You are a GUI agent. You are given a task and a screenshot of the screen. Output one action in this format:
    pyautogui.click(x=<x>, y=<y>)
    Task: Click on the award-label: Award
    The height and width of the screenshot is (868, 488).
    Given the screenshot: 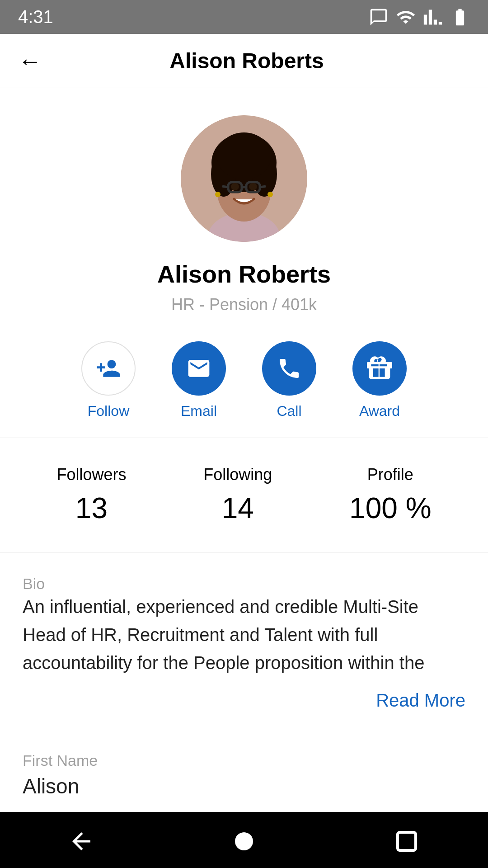 What is the action you would take?
    pyautogui.click(x=380, y=411)
    